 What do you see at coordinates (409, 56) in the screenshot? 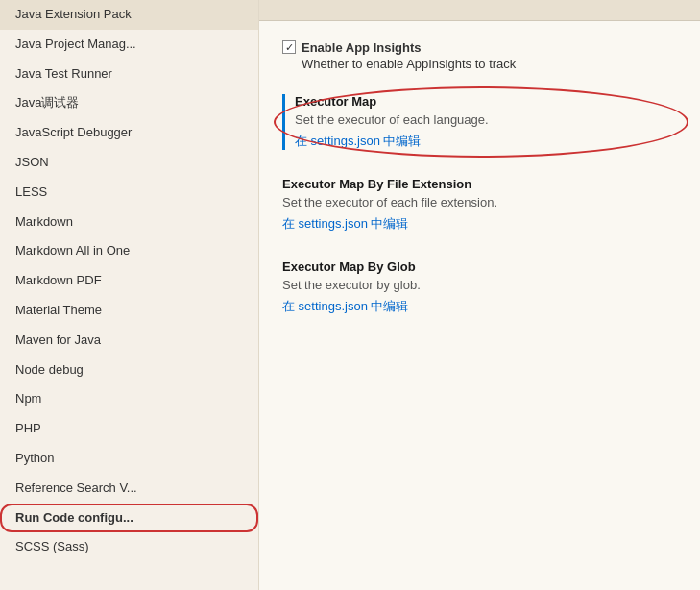
I see `enable-app-desc: Enable App Insights Whether to enable Ap…` at bounding box center [409, 56].